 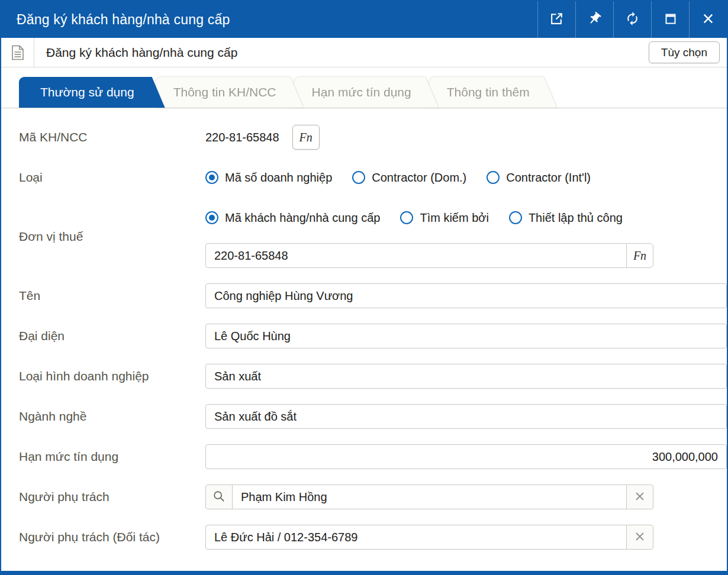 I want to click on ma-kh-ncc-value: 220-81-65848, so click(x=243, y=137).